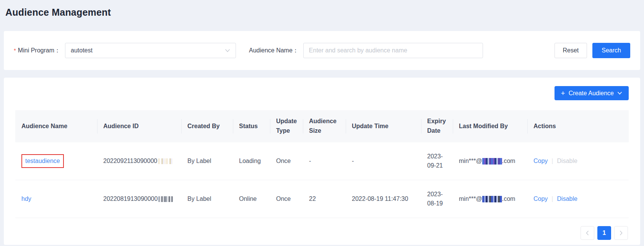 This screenshot has width=644, height=246. I want to click on plus-icon: +, so click(563, 93).